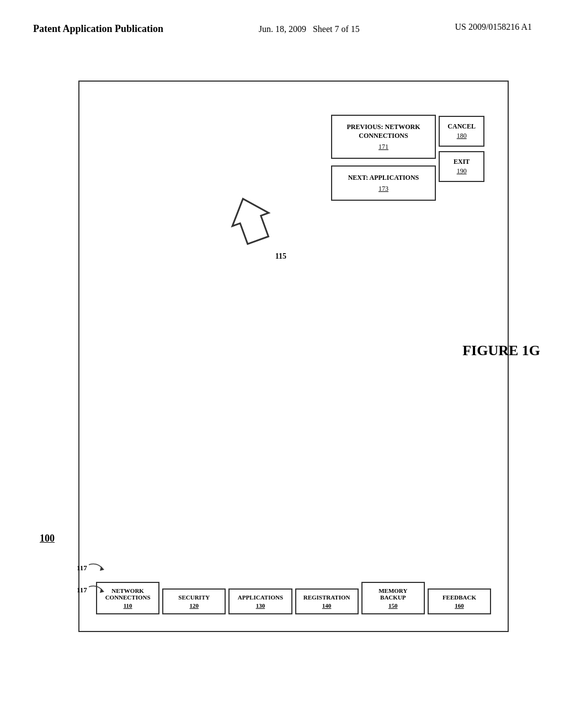 The image size is (565, 728). Describe the element at coordinates (309, 29) in the screenshot. I see `header-date-sheet: Jun. 18, 2009 Sheet 7 of 15` at that location.